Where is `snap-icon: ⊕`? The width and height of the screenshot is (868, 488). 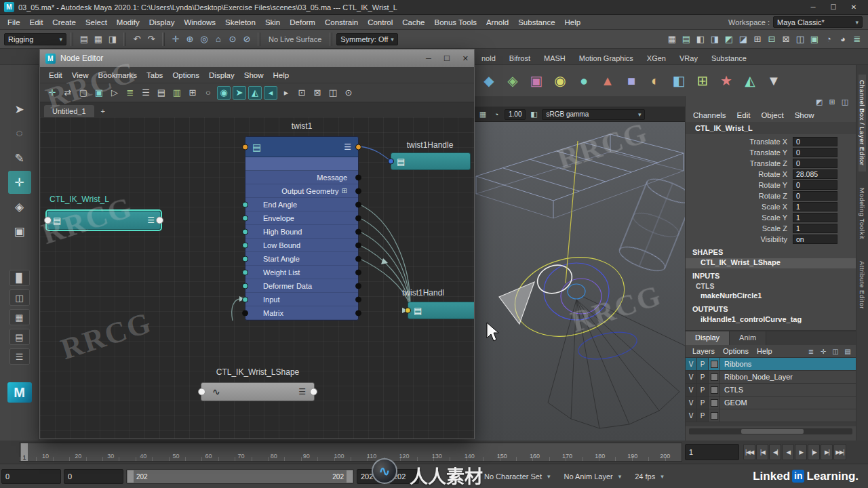 snap-icon: ⊕ is located at coordinates (190, 39).